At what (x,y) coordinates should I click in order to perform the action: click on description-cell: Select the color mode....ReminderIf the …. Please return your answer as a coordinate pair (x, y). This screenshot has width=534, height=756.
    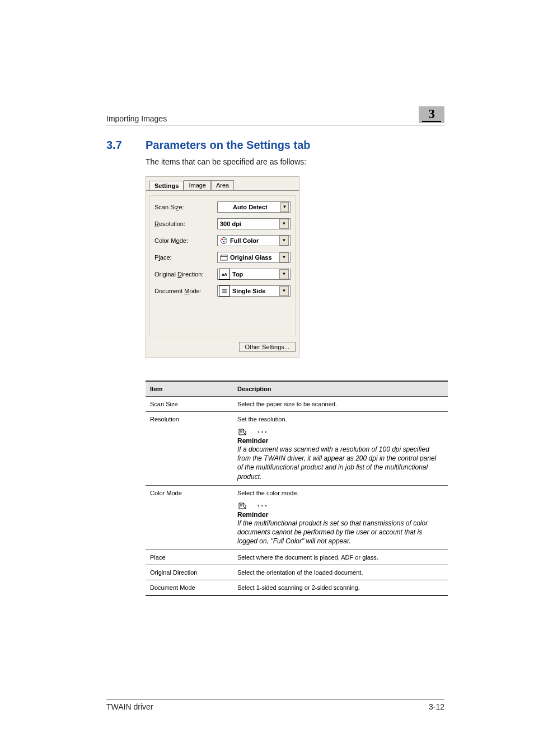
    Looking at the image, I should click on (340, 518).